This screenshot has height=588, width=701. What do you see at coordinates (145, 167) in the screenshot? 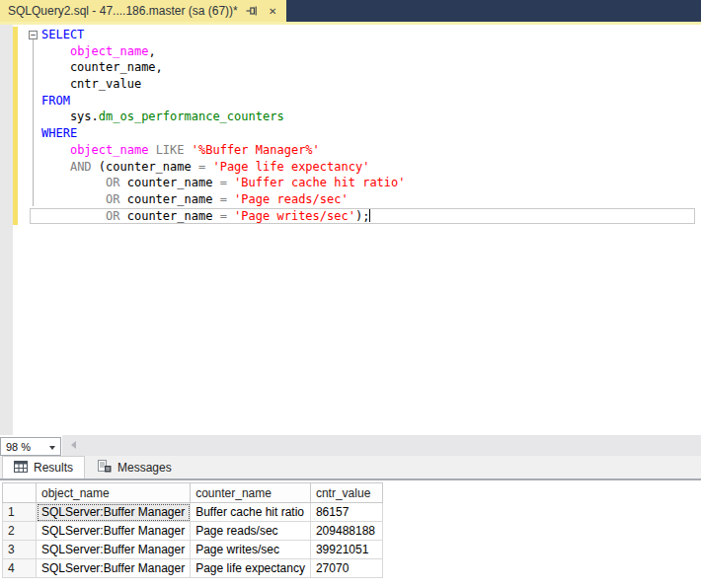
I see `code-segment: (counter_name` at bounding box center [145, 167].